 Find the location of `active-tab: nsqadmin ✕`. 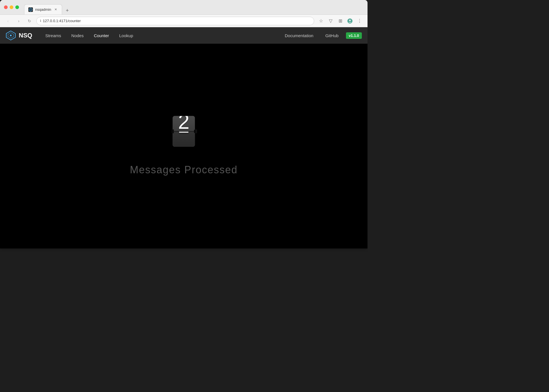

active-tab: nsqadmin ✕ is located at coordinates (43, 9).